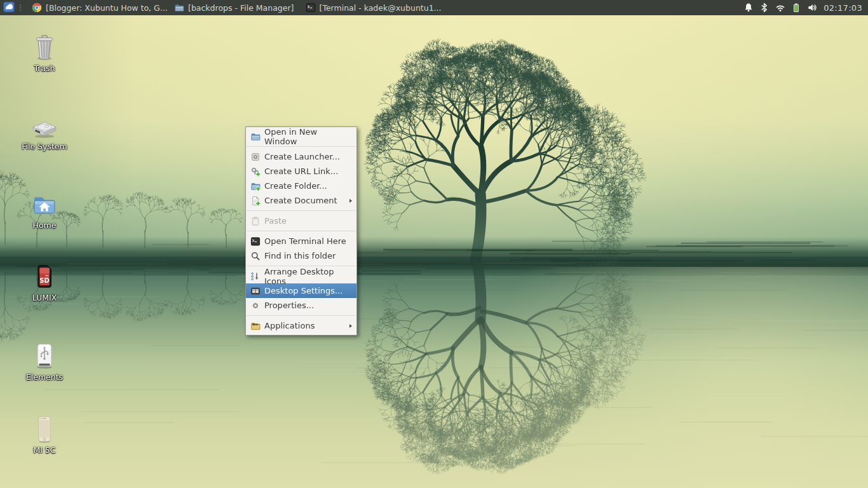  What do you see at coordinates (296, 186) in the screenshot?
I see `menu-item-label: Create Folder...` at bounding box center [296, 186].